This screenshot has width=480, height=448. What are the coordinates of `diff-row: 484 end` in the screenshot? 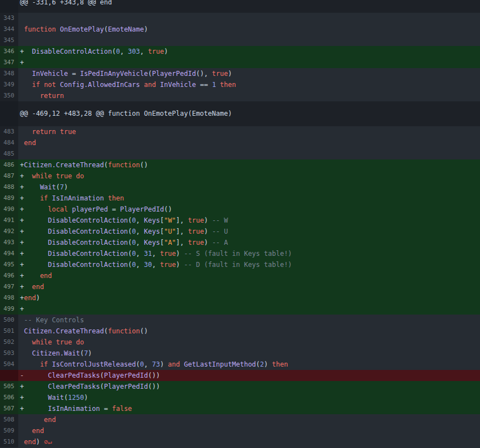 It's located at (240, 143).